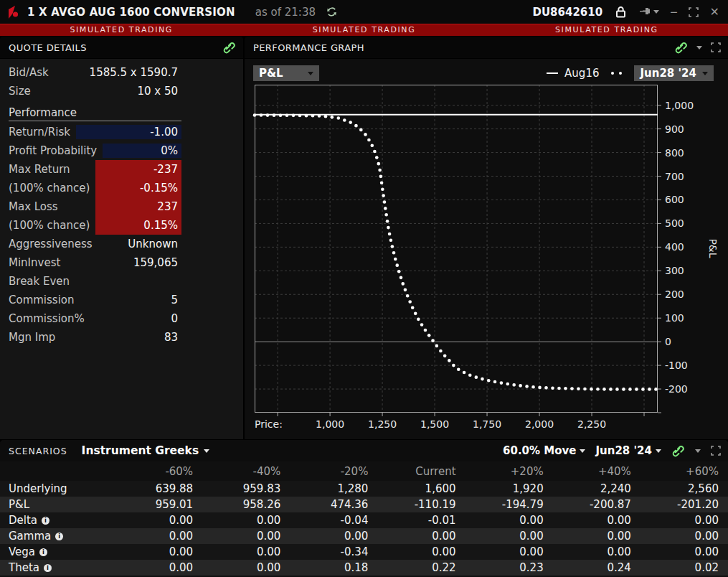 The height and width of the screenshot is (577, 728). Describe the element at coordinates (159, 505) in the screenshot. I see `scenarios-value-cell: 959.01` at that location.